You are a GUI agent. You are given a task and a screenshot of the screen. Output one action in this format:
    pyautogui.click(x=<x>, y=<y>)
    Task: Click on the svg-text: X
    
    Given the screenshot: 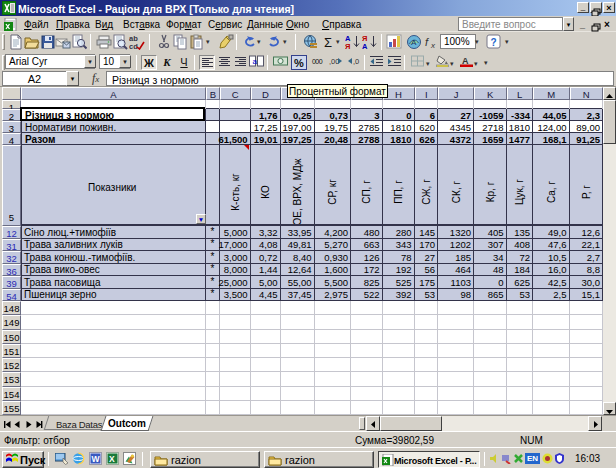 What is the action you would take?
    pyautogui.click(x=112, y=459)
    